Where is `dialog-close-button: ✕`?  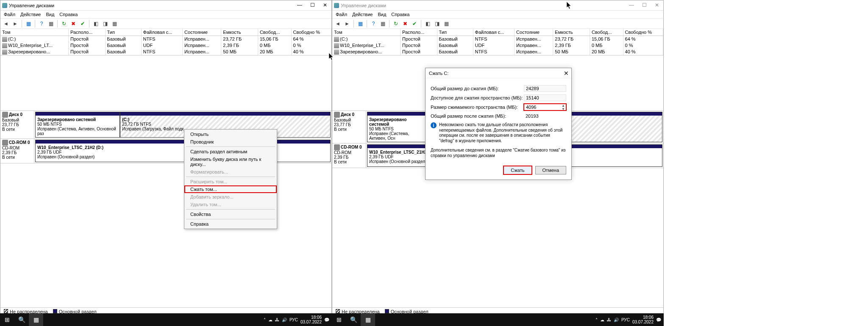
dialog-close-button: ✕ is located at coordinates (566, 73).